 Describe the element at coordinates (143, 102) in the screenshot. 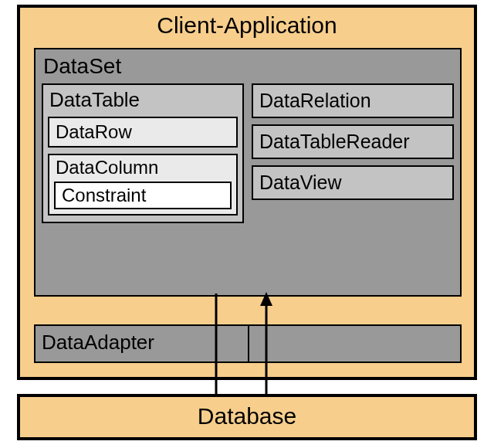

I see `datatable-title: DataTable` at that location.